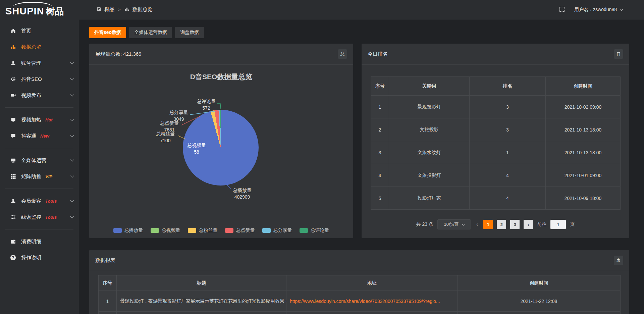 The height and width of the screenshot is (314, 644). I want to click on logo-text-cn: 树品, so click(55, 11).